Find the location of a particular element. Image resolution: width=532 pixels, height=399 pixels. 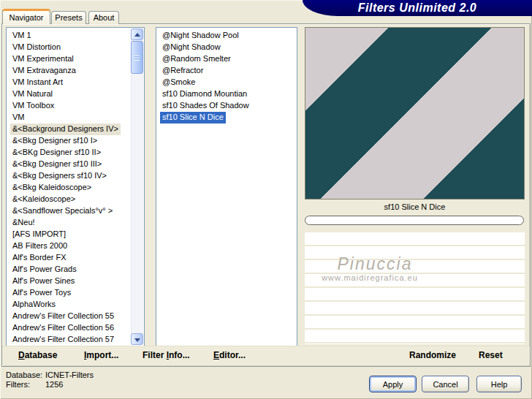

category-item: VM Extravaganza is located at coordinates (75, 70).